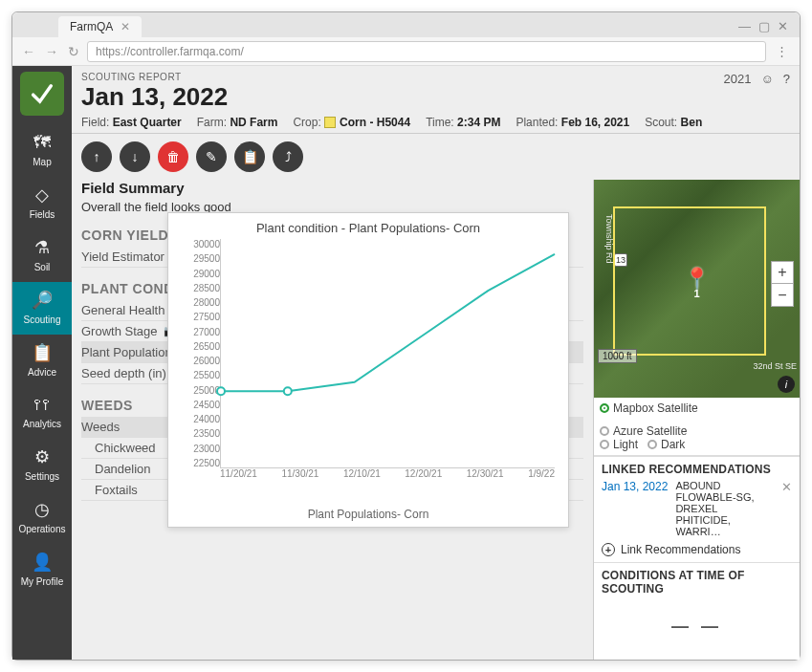  I want to click on x-tick-label: 12/20/21, so click(423, 478).